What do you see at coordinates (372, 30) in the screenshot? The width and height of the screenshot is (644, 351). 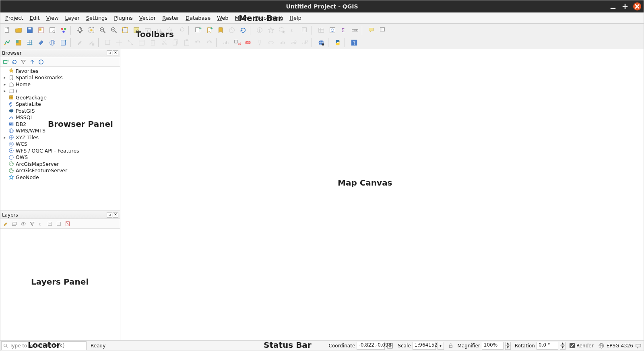 I see `maptips-icon` at bounding box center [372, 30].